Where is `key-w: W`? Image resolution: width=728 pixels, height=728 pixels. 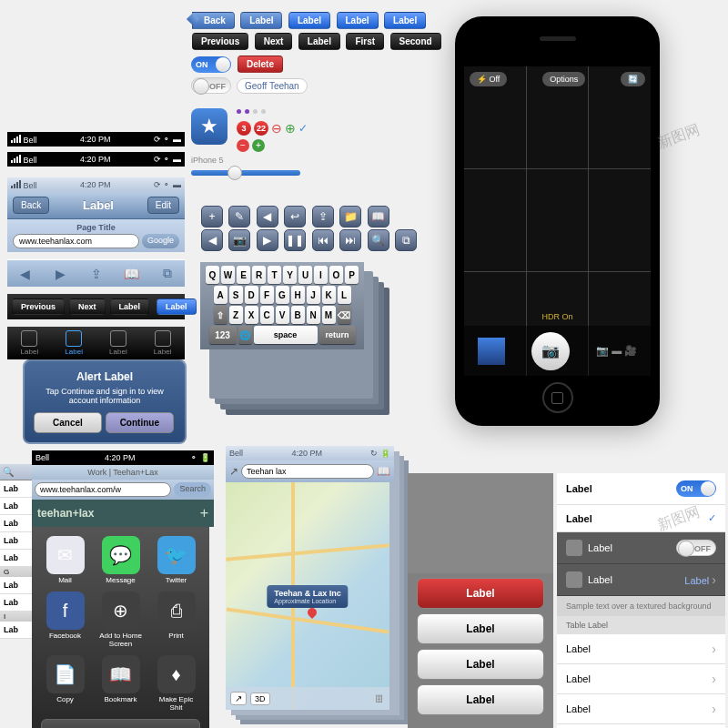 key-w: W is located at coordinates (228, 275).